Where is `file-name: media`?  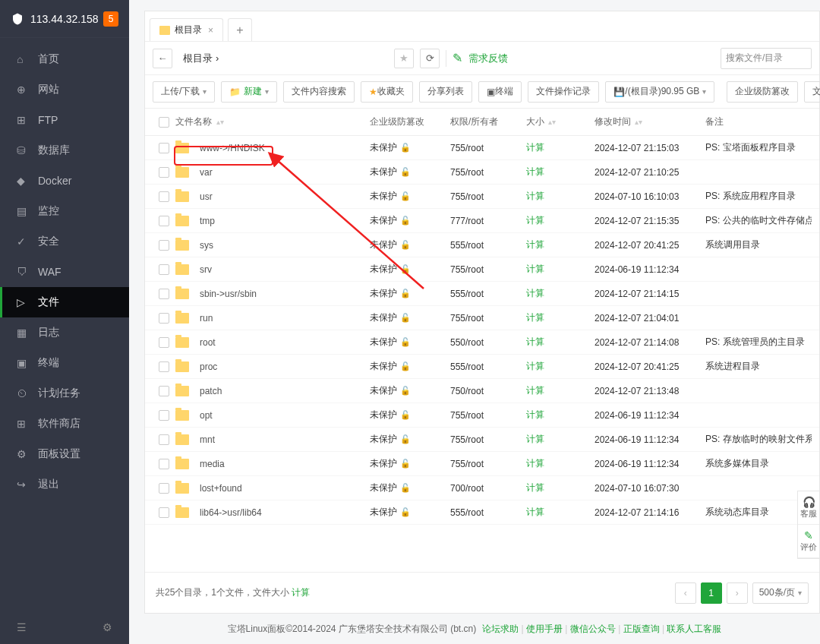
file-name: media is located at coordinates (213, 464).